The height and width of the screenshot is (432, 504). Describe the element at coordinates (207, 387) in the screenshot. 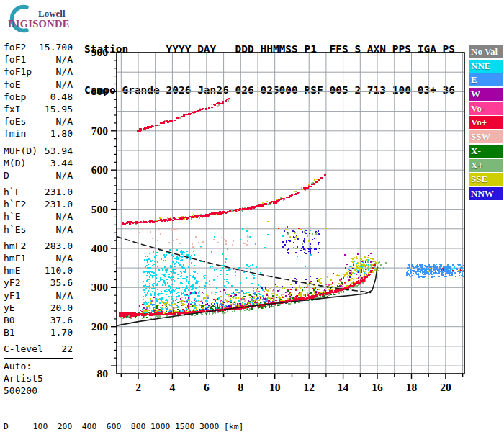

I see `x-tick-label: 6` at that location.